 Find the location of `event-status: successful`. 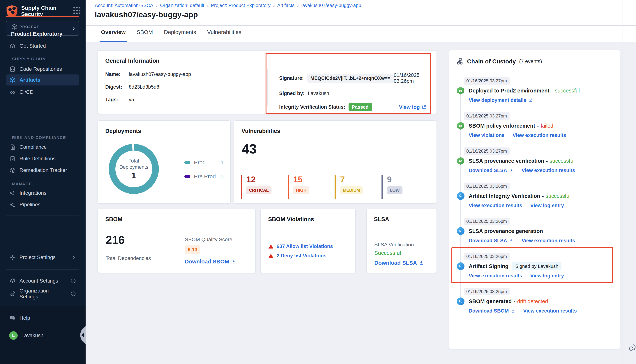

event-status: successful is located at coordinates (558, 196).